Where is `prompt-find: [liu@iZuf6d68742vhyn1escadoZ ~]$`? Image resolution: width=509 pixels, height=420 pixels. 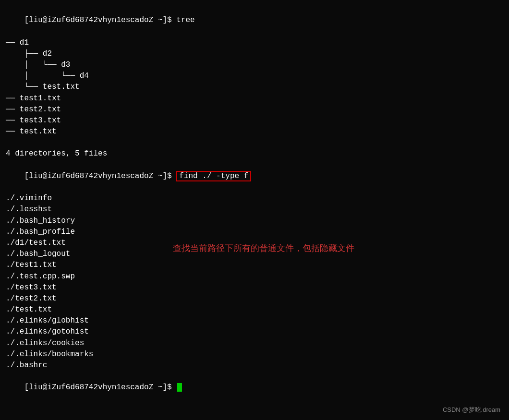
prompt-find: [liu@iZuf6d68742vhyn1escadoZ ~]$ is located at coordinates (100, 176).